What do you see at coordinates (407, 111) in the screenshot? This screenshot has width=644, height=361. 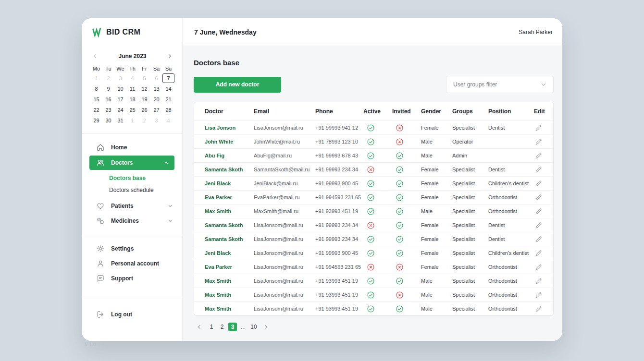 I see `column-header-invited: Invited` at bounding box center [407, 111].